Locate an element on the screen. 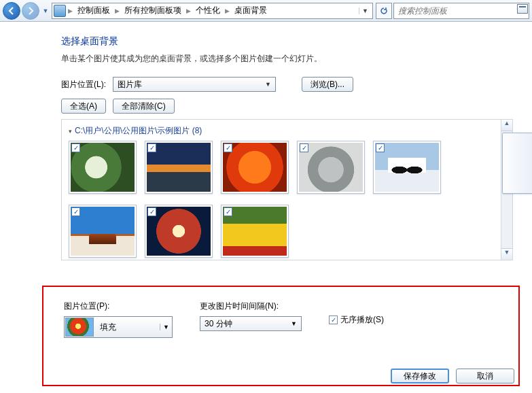 The width and height of the screenshot is (532, 393). collapse-icon: ▾ is located at coordinates (71, 131).